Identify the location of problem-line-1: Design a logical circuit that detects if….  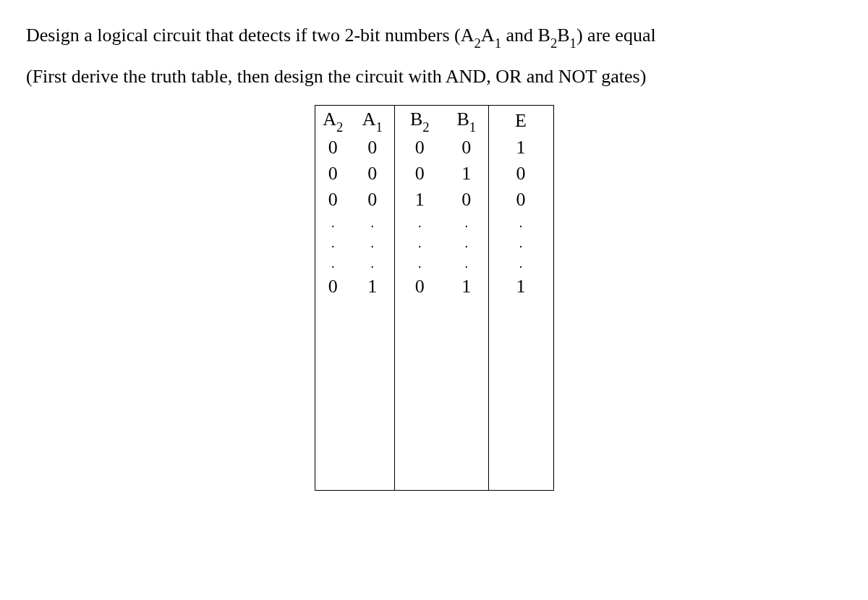
(341, 35).